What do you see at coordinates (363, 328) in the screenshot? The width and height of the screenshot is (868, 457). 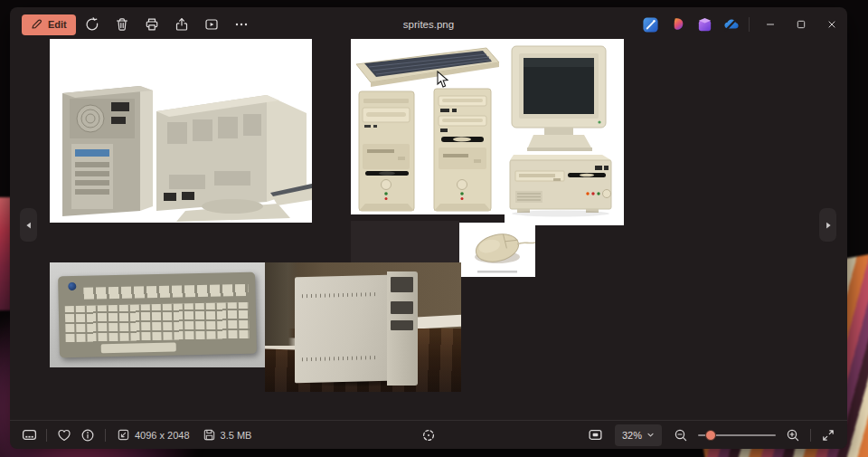 I see `photo-tower-on-floor` at bounding box center [363, 328].